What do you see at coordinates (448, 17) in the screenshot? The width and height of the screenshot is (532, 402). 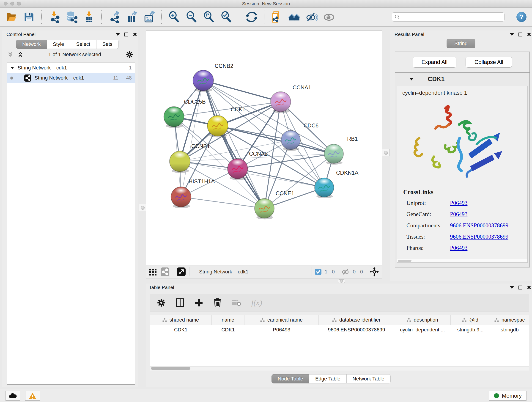 I see `search-input` at bounding box center [448, 17].